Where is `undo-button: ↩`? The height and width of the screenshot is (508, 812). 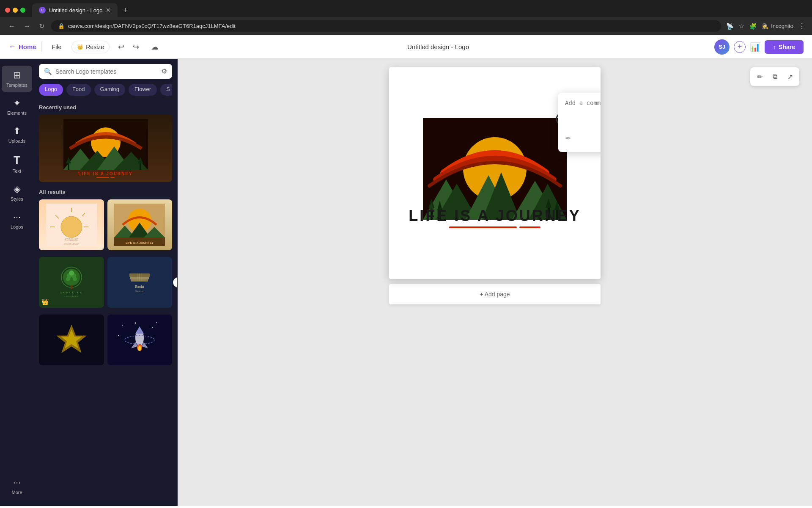 undo-button: ↩ is located at coordinates (121, 47).